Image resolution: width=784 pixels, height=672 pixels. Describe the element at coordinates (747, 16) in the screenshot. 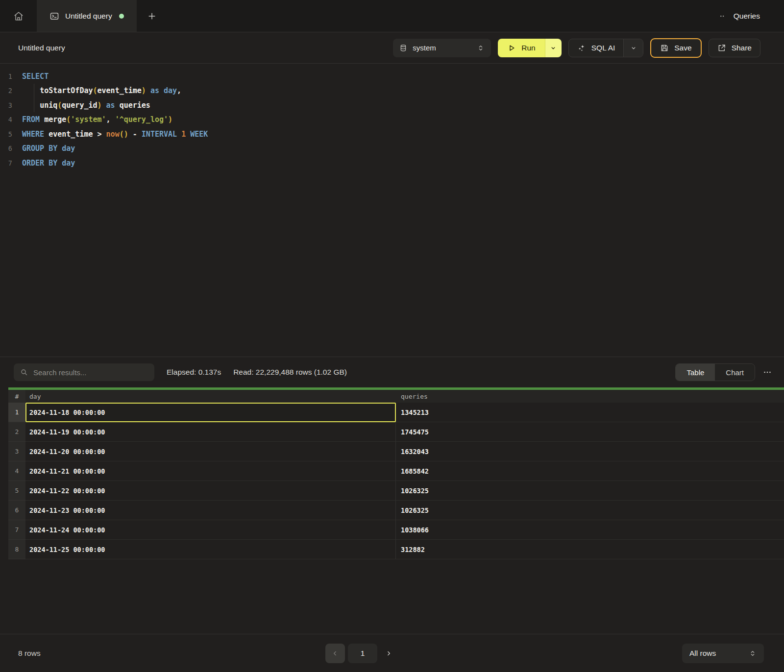

I see `queries-link: Queries` at that location.